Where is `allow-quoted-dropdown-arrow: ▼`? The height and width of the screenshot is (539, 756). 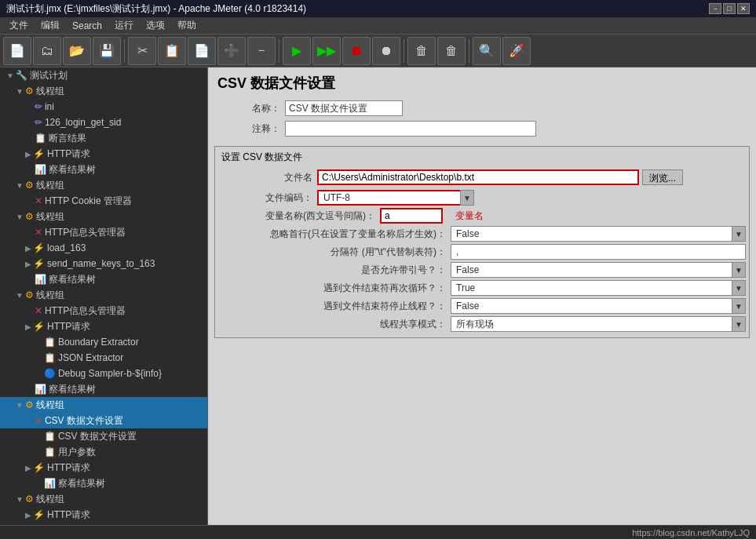 allow-quoted-dropdown-arrow: ▼ is located at coordinates (739, 270).